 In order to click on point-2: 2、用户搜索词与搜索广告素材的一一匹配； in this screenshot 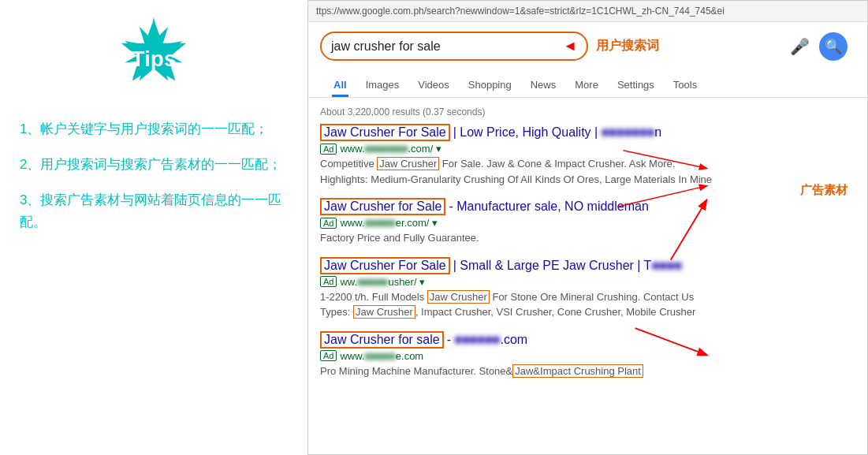, I will do `click(154, 164)`.